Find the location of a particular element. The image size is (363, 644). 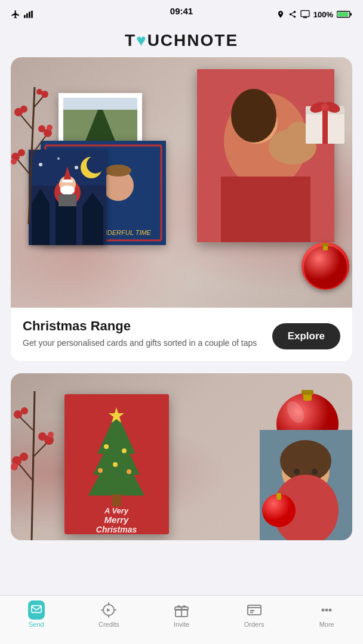

send-icon is located at coordinates (36, 610).